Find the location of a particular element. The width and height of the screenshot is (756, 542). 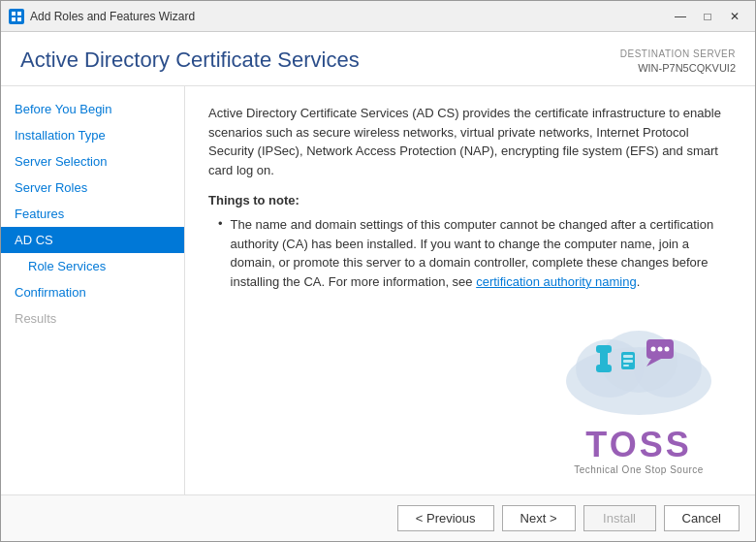

close-button: ✕ is located at coordinates (735, 16).